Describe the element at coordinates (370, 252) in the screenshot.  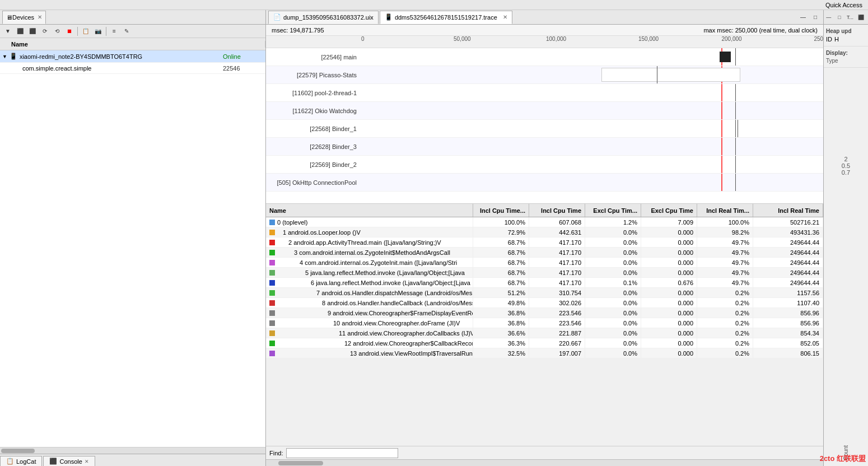
I see `td-name: 3 com.android.internal.os.ZygoteInit$Met…` at that location.